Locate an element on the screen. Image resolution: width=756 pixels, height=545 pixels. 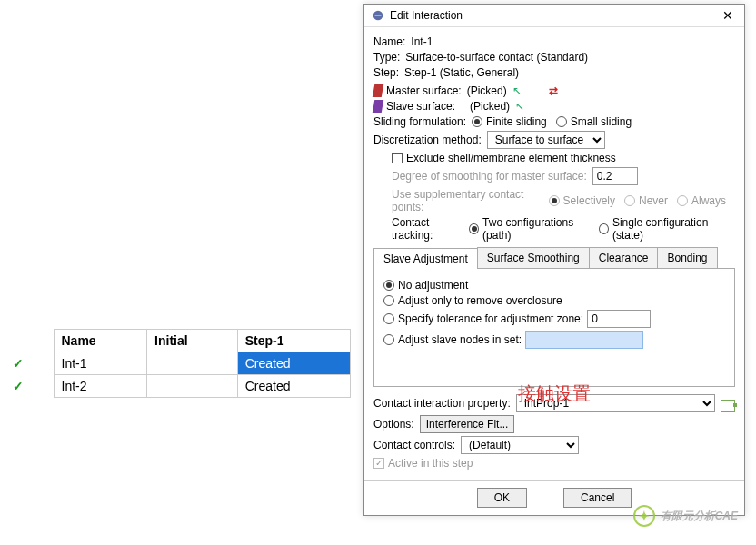
interactions-table: Name Initial Step-1 ✓ Int-1 Created ✓ In… is located at coordinates (178, 363).